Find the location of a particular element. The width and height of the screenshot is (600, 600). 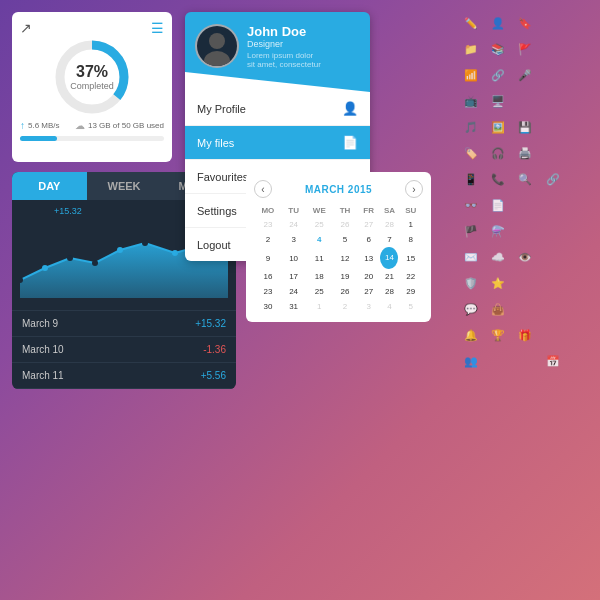

phone-icon: 📞 is located at coordinates (498, 179).